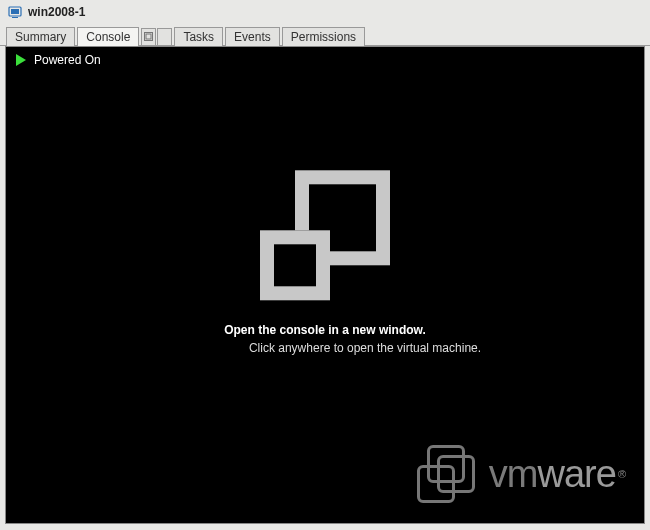 The width and height of the screenshot is (650, 530). Describe the element at coordinates (448, 474) in the screenshot. I see `vmware-logo-icon` at that location.